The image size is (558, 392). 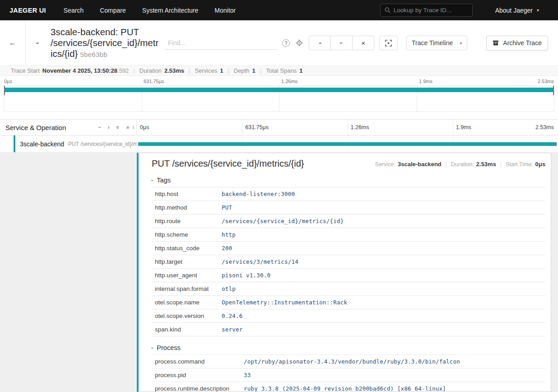 I want to click on timeline-ticks: 0μs 631.75μs 1.26ms 1.9ms 2.53ms, so click(x=348, y=127).